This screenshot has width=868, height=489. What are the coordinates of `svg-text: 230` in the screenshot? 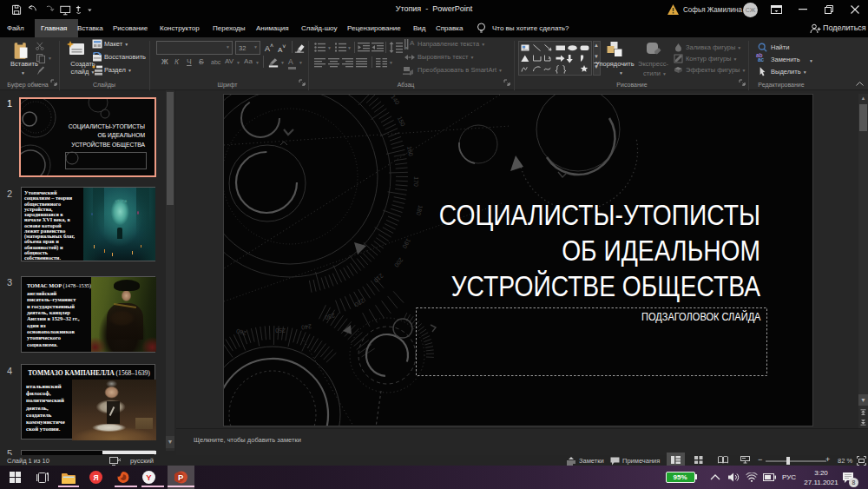 It's located at (330, 316).